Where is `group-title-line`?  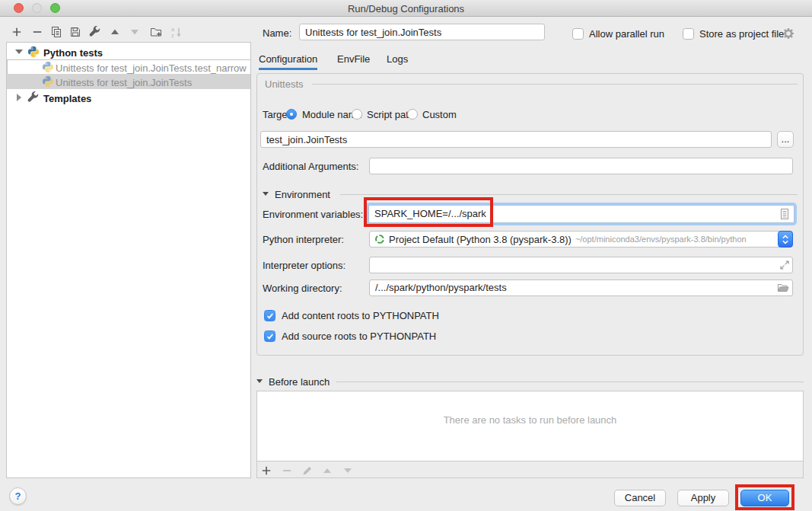 group-title-line is located at coordinates (555, 84).